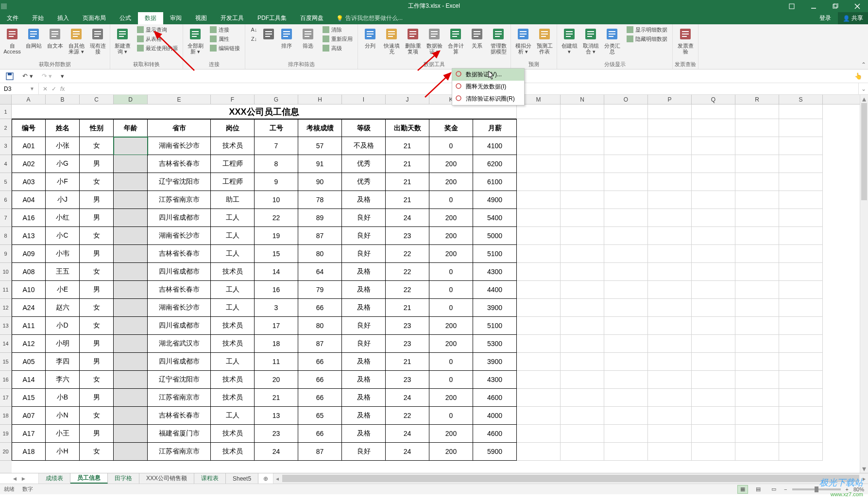 The height and width of the screenshot is (503, 868). Describe the element at coordinates (670, 99) in the screenshot. I see `col-header-P: P` at that location.